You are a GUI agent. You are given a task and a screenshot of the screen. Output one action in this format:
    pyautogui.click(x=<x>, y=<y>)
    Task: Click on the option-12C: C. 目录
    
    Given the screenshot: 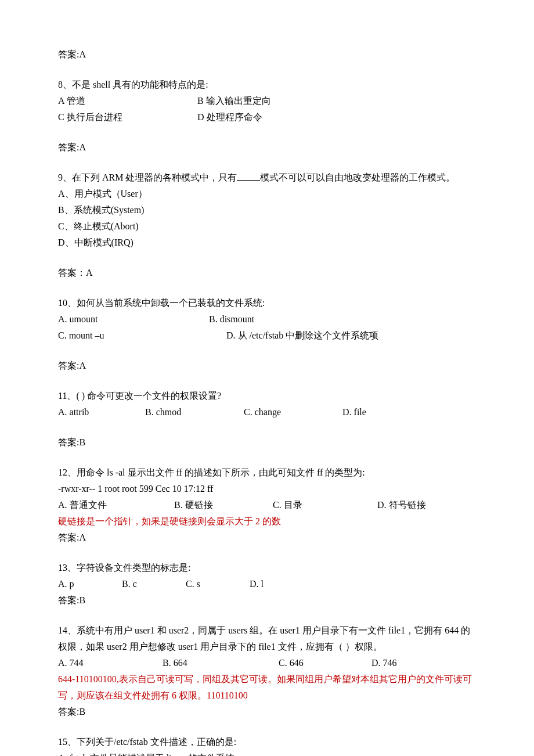 What is the action you would take?
    pyautogui.click(x=325, y=505)
    